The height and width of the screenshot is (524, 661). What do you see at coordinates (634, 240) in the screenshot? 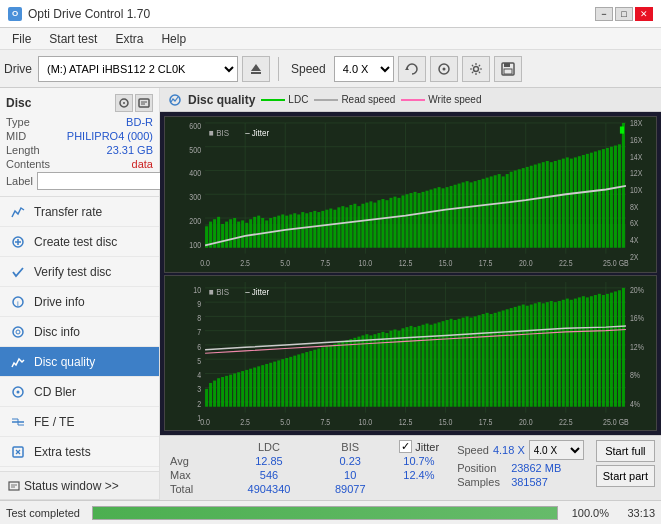
I see `svg-text: 4X` at bounding box center [634, 240].